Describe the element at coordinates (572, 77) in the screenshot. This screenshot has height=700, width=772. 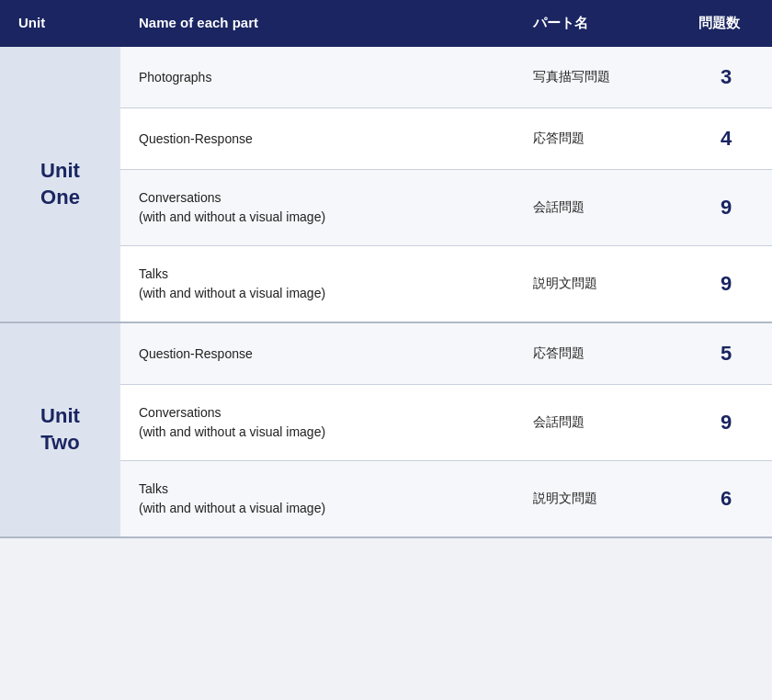
I see `japanese-text: 写真描写問題` at that location.